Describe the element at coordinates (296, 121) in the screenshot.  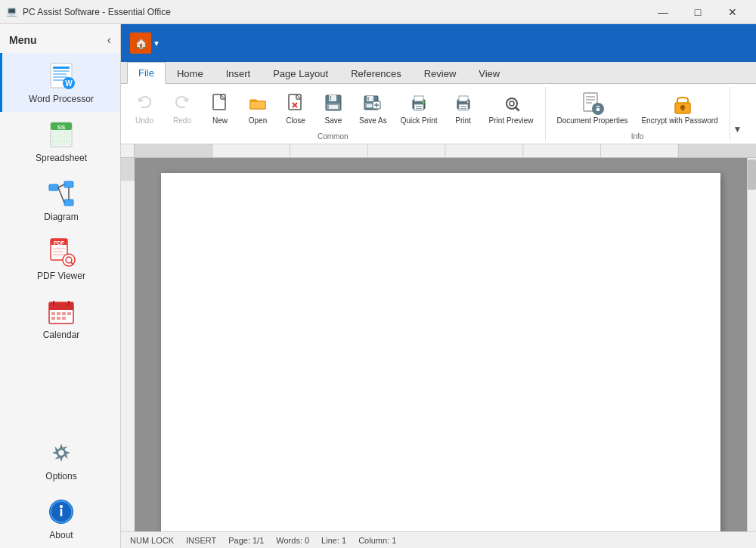
I see `close-doc-label: Close` at that location.